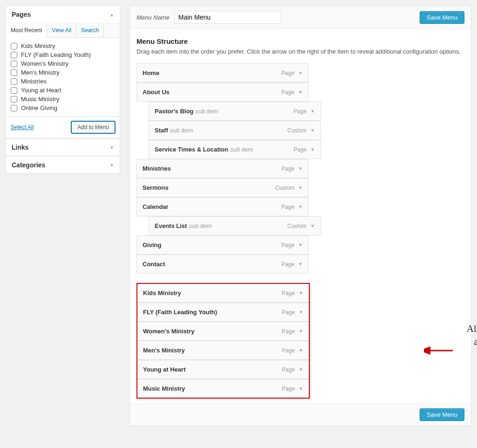  Describe the element at coordinates (63, 108) in the screenshot. I see `list-item: Online Giving` at that location.